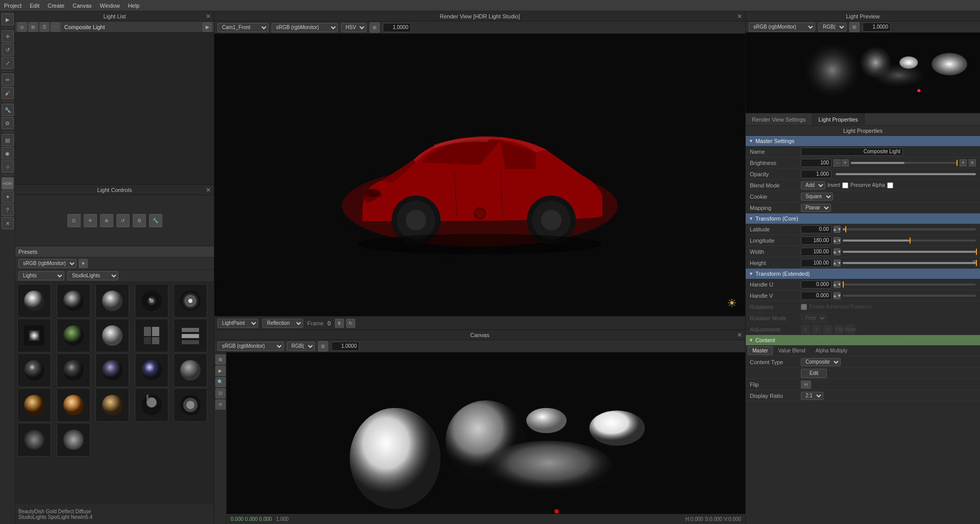  Describe the element at coordinates (910, 263) in the screenshot. I see `height-slider` at that location.